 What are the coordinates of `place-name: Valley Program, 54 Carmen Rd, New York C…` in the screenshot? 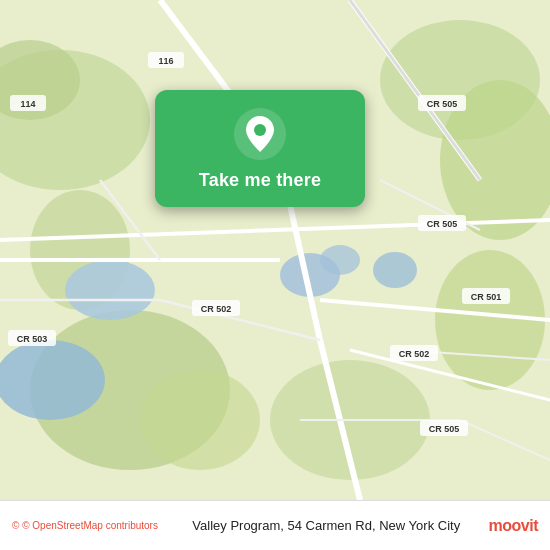 It's located at (326, 526).